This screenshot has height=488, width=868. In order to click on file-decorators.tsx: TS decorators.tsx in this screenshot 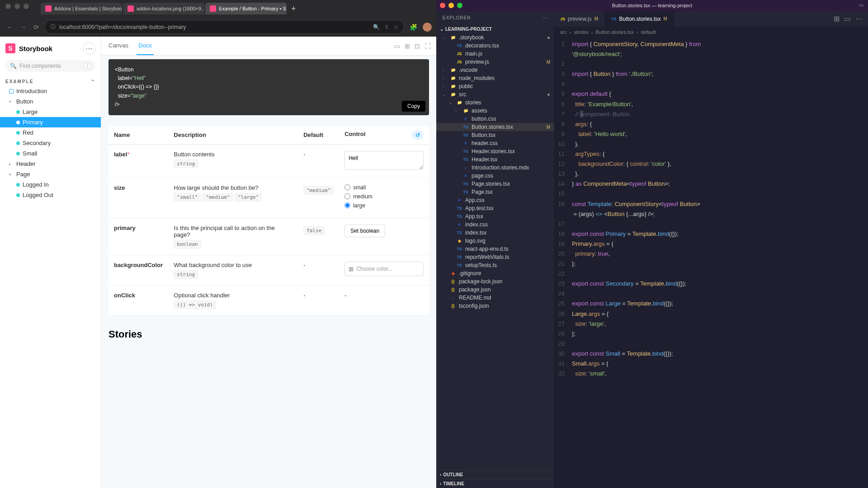, I will do `click(495, 46)`.